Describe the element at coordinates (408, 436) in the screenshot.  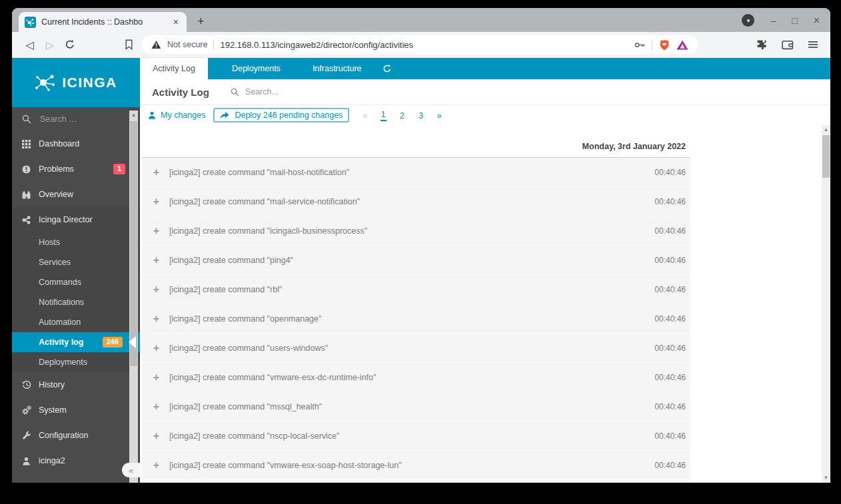
I see `activity-text: [icinga2] create command "nscp-local-ser…` at that location.